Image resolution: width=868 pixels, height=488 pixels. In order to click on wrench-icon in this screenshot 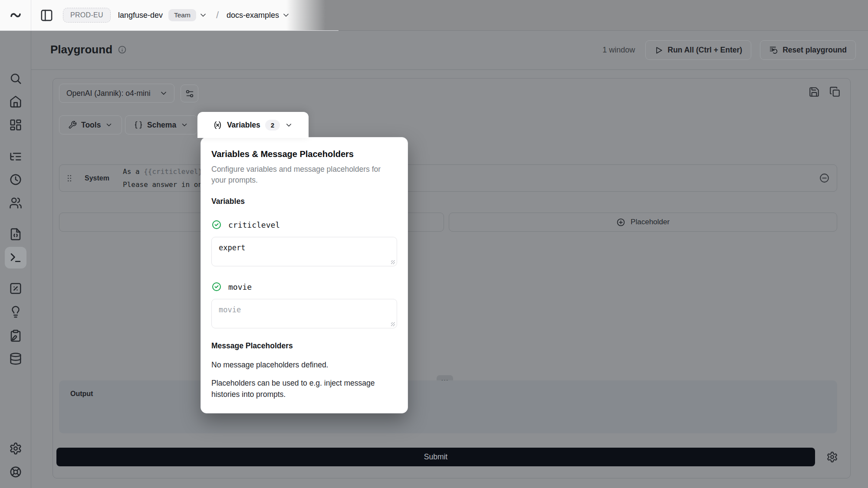, I will do `click(72, 125)`.